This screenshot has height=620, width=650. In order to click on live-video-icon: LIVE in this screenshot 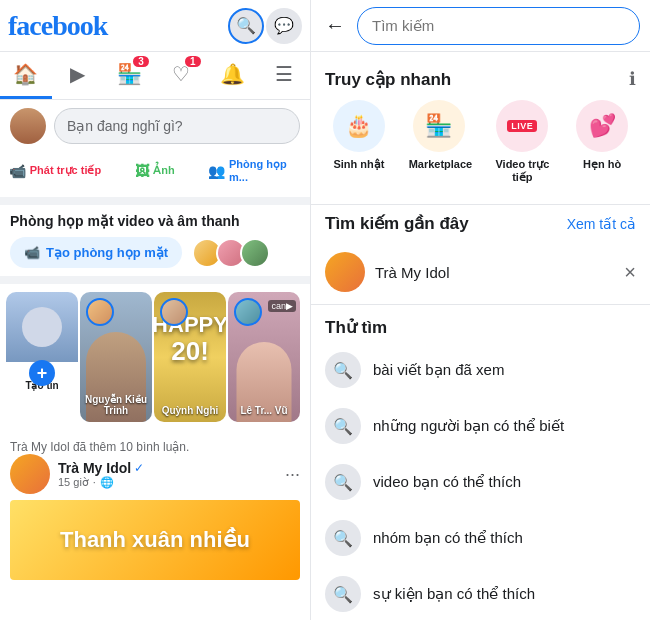, I will do `click(522, 126)`.